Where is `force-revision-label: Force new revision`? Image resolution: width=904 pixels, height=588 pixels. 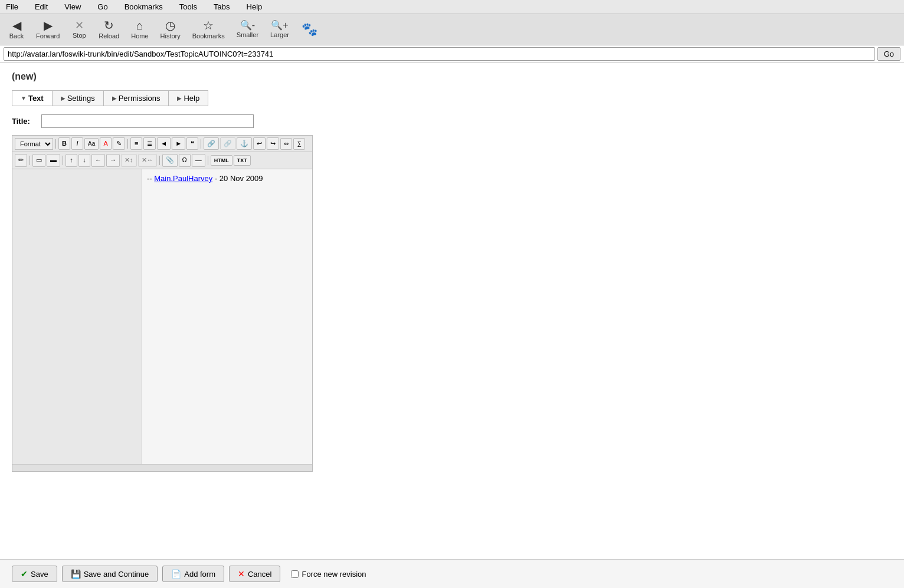
force-revision-label: Force new revision is located at coordinates (334, 572).